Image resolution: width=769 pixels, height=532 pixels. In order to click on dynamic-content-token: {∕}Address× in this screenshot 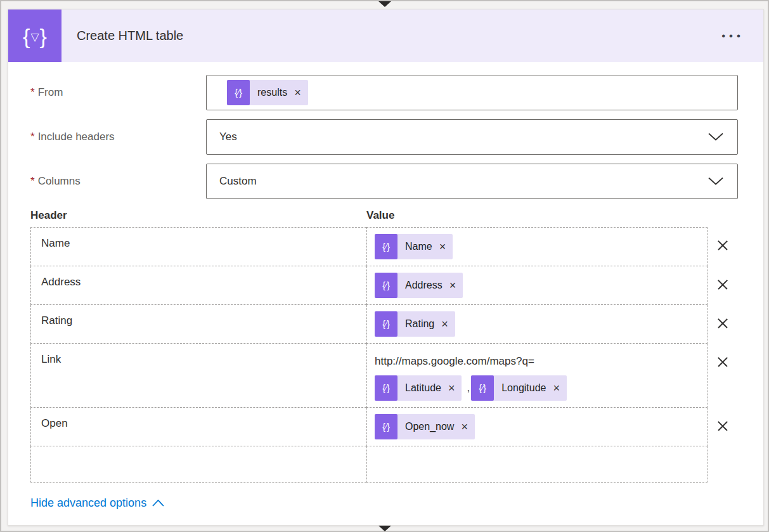, I will do `click(418, 285)`.